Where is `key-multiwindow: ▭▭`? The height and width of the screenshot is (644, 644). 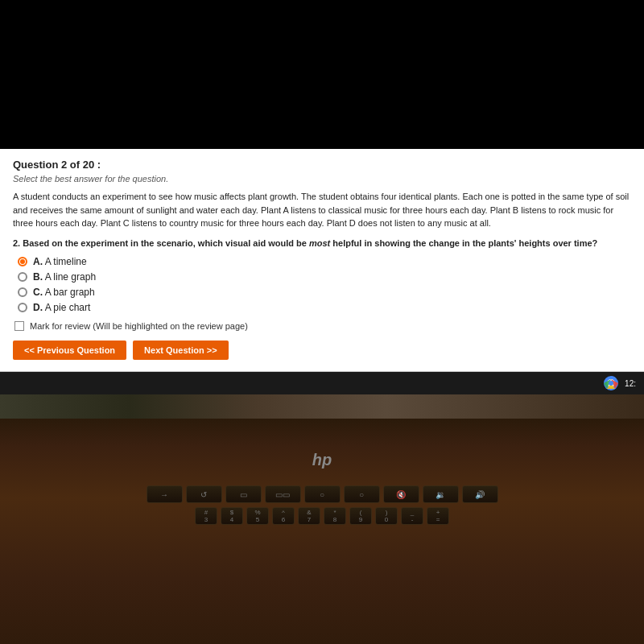
key-multiwindow: ▭▭ is located at coordinates (283, 494).